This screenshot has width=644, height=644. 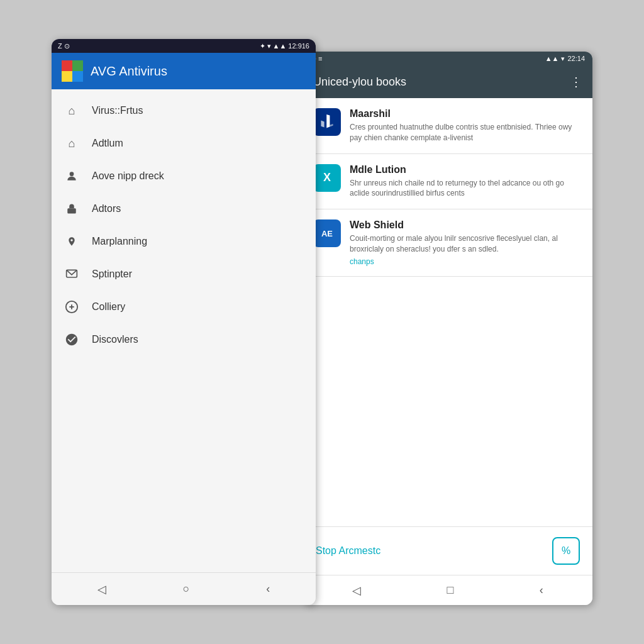 I want to click on item-link-chanps: chanps, so click(x=466, y=262).